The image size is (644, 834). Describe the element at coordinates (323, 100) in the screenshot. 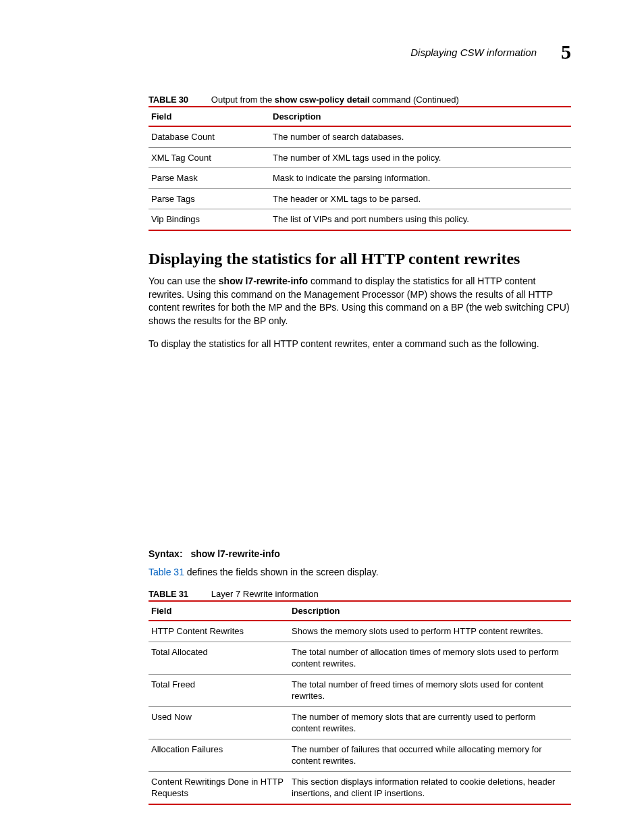

I see `text-bold: show csw-policy detail` at that location.